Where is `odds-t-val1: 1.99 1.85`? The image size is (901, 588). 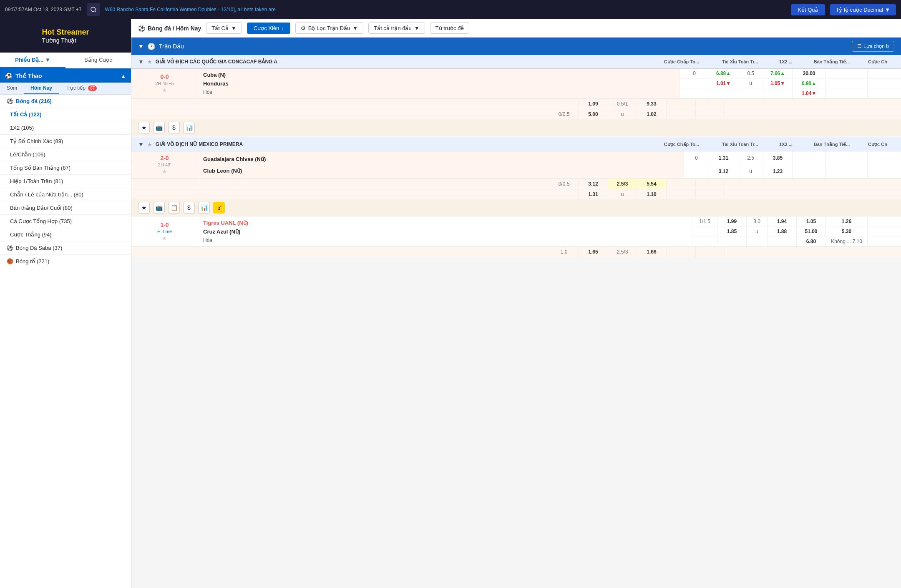
odds-t-val1: 1.99 1.85 is located at coordinates (732, 231).